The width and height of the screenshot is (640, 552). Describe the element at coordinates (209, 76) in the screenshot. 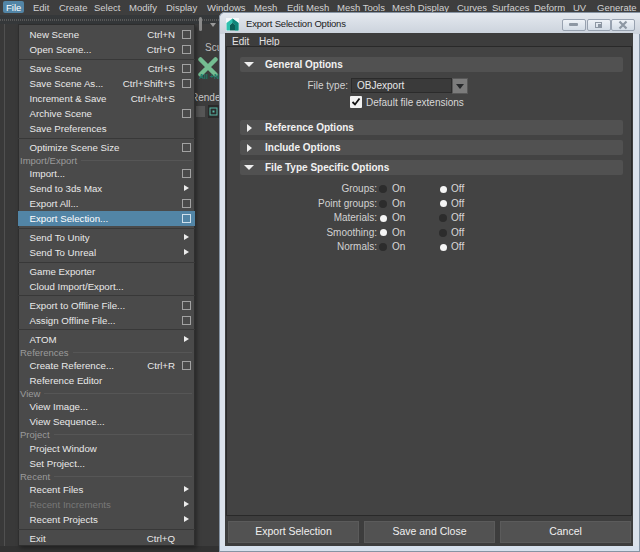

I see `svg-text: All +N` at that location.